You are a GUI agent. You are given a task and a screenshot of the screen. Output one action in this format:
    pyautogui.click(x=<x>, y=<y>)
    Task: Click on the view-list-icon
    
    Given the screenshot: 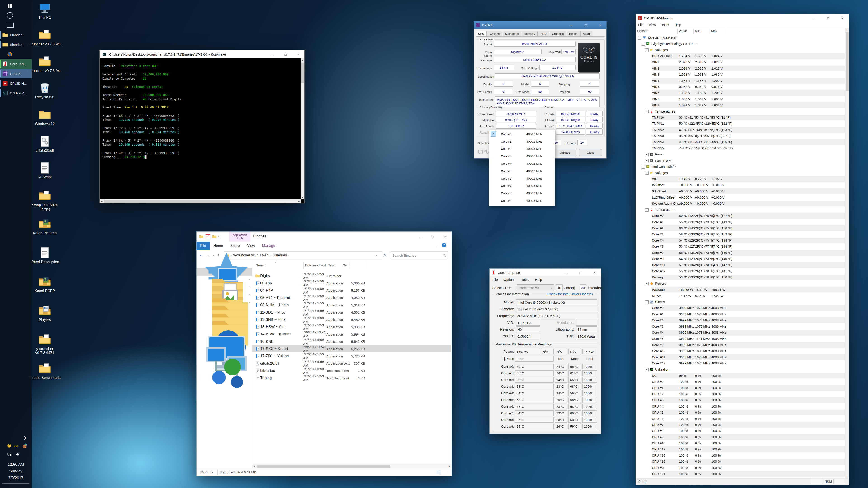 What is the action you would take?
    pyautogui.click(x=439, y=472)
    